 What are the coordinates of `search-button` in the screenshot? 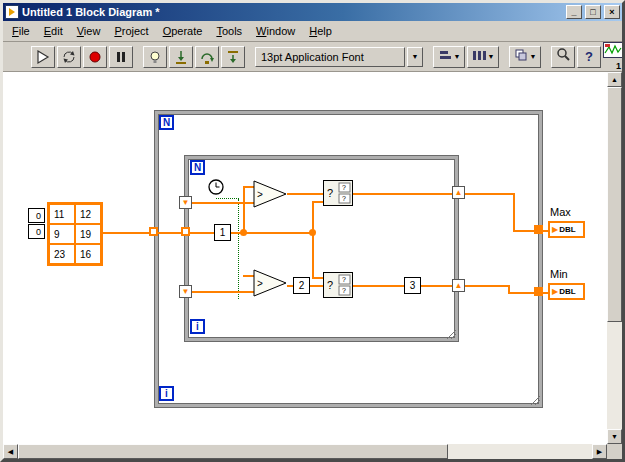 It's located at (563, 57).